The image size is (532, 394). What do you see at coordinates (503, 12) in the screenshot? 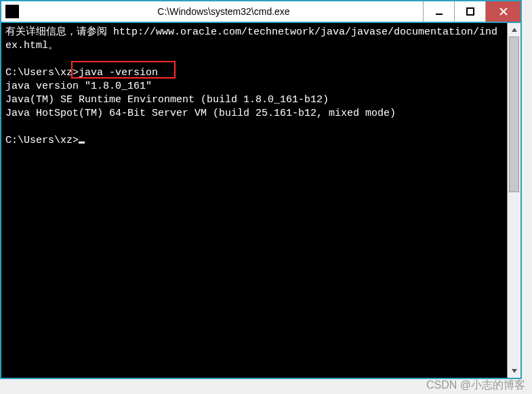
I see `close-button` at bounding box center [503, 12].